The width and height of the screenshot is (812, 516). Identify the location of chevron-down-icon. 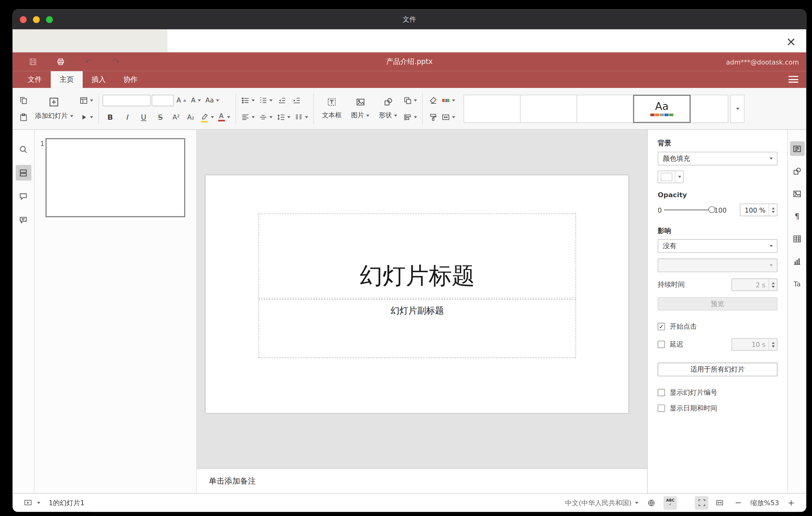
(38, 503).